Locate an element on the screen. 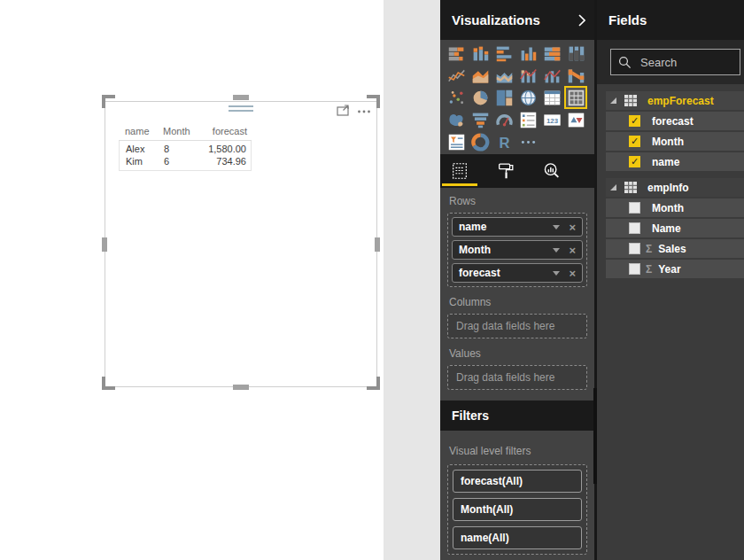  search-input is located at coordinates (680, 62).